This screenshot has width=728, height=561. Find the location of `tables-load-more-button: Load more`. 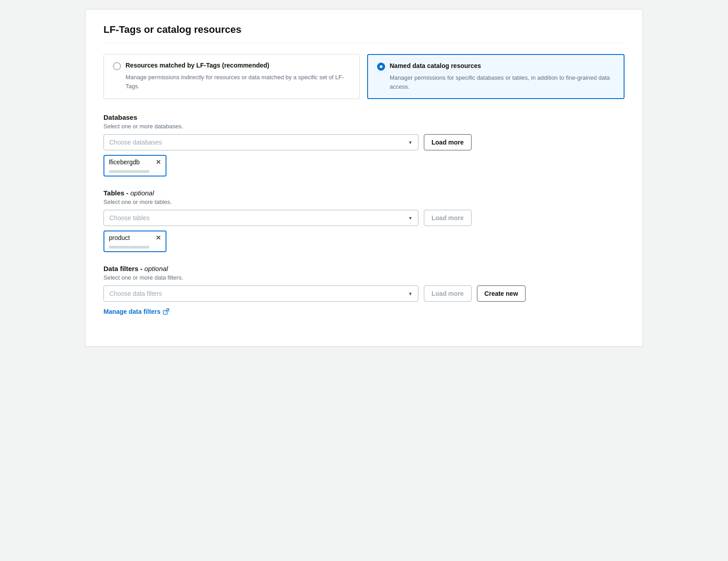

tables-load-more-button: Load more is located at coordinates (448, 218).